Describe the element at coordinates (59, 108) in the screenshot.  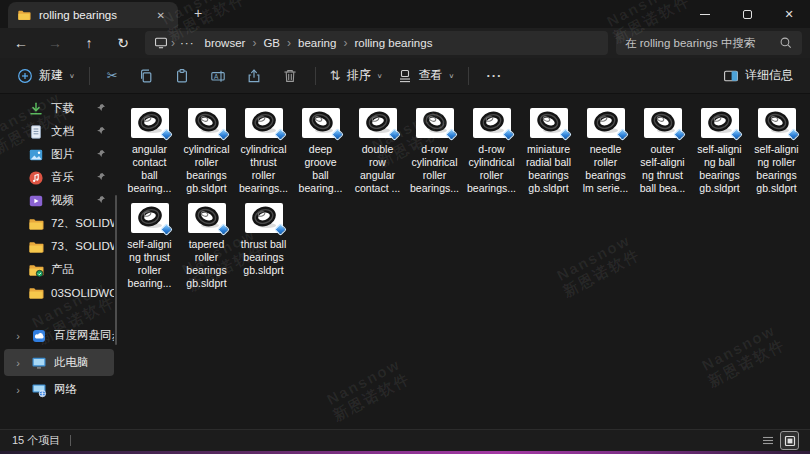
I see `sidebar-item-下载: 下载` at that location.